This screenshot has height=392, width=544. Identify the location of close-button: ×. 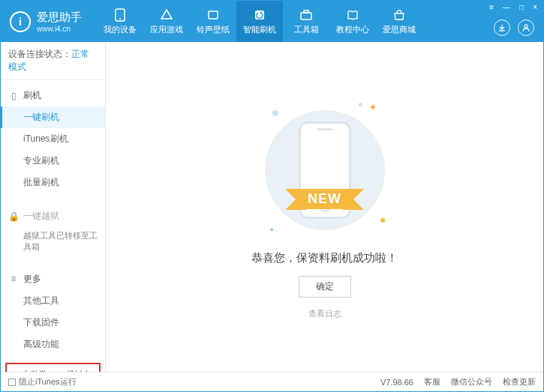
(535, 7).